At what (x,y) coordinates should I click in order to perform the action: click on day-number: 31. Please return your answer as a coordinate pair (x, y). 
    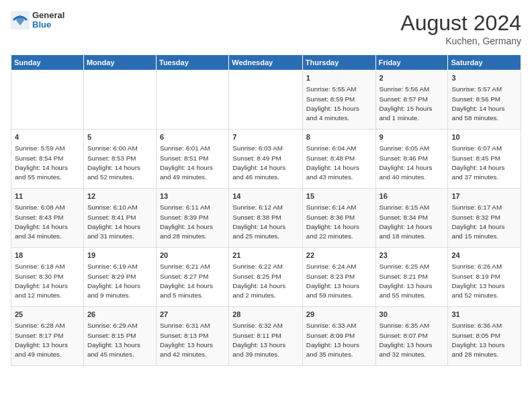
    Looking at the image, I should click on (484, 314).